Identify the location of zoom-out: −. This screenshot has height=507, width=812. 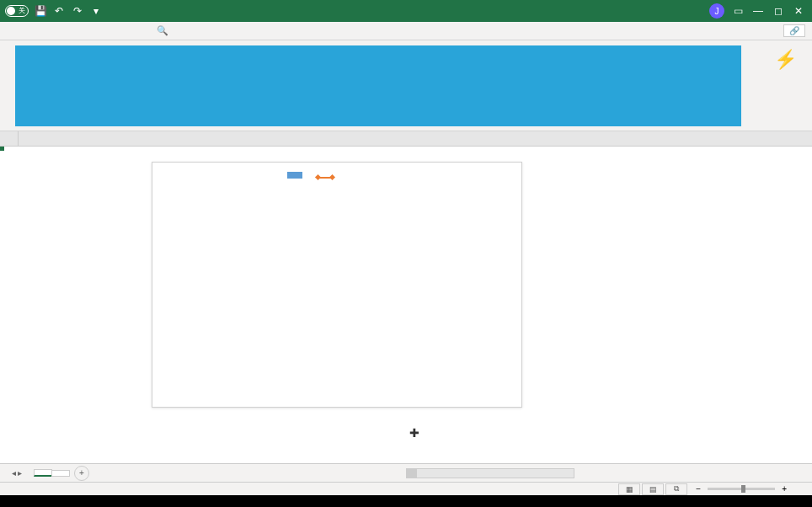
(698, 488).